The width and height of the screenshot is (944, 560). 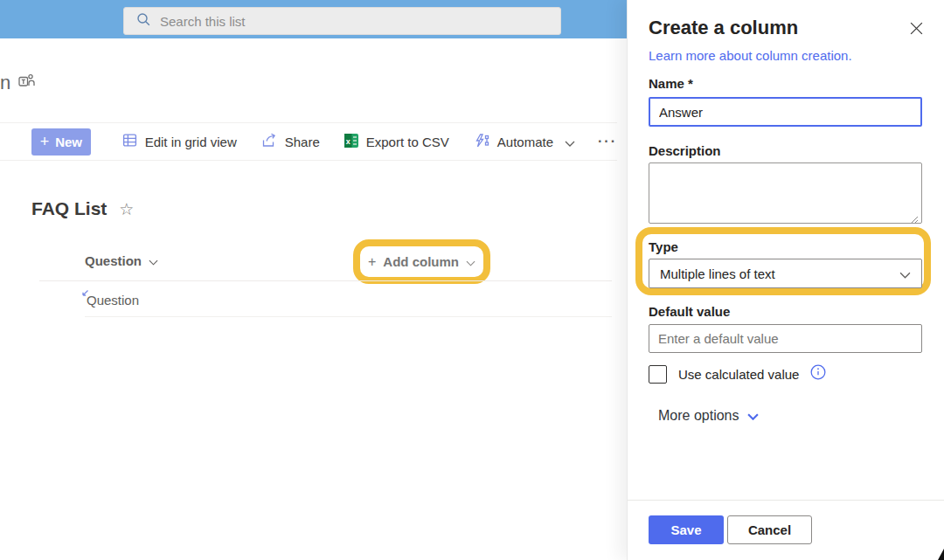 I want to click on favorite-star-icon: ☆, so click(x=126, y=210).